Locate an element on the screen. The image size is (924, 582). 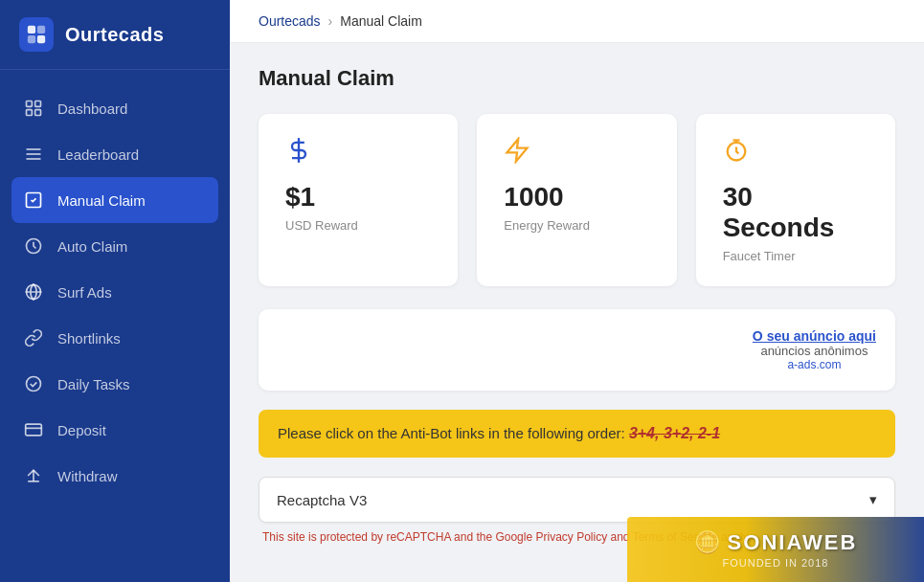
card-energy-value: 1000 is located at coordinates (576, 197).